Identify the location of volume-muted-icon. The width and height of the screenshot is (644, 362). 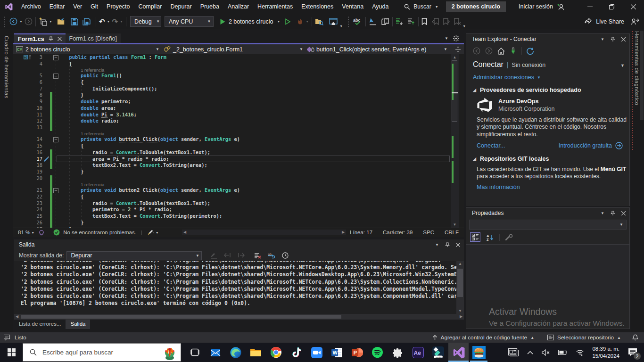
(546, 353).